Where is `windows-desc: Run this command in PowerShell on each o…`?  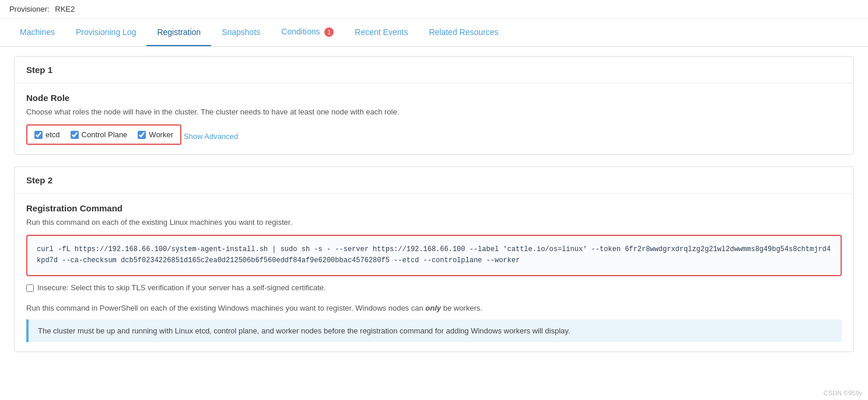
windows-desc: Run this command in PowerShell on each o… is located at coordinates (434, 308).